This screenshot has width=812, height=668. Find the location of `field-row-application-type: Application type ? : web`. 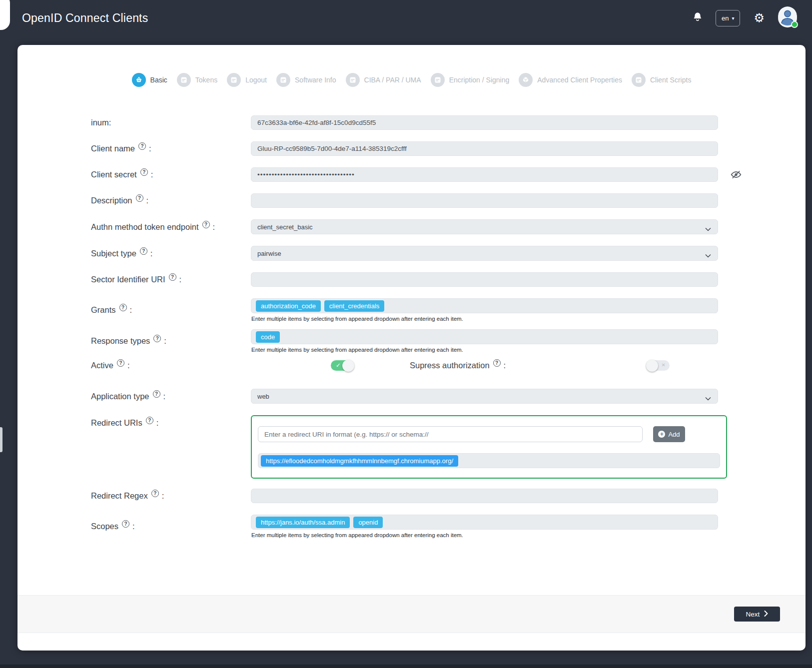

field-row-application-type: Application type ? : web is located at coordinates (448, 396).